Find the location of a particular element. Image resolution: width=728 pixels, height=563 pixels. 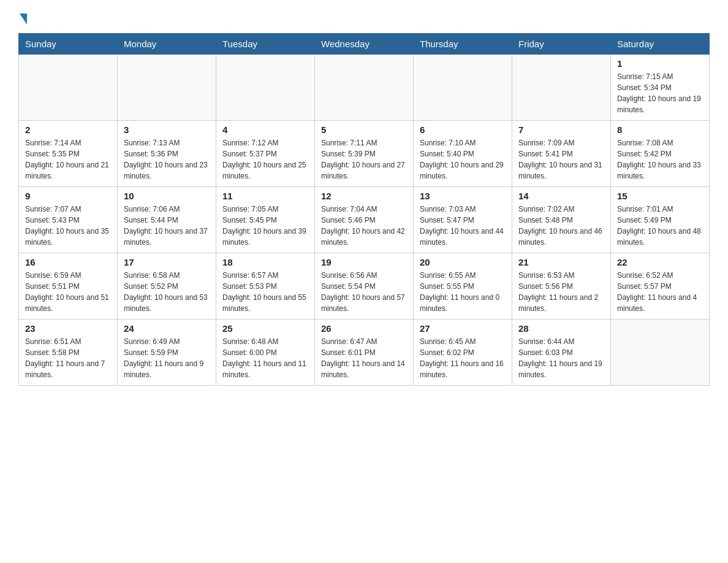

day-info: Sunrise: 6:48 AM Sunset: 6:00 PM Dayligh… is located at coordinates (265, 358).